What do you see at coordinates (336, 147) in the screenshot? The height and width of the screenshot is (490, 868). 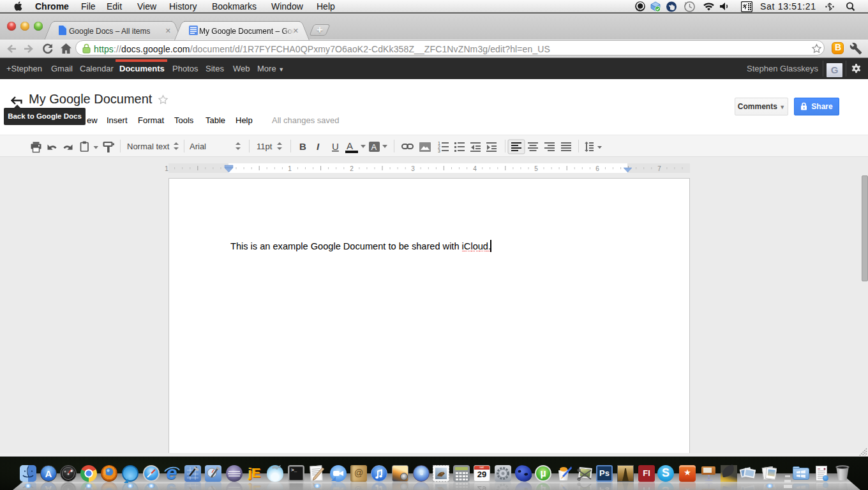 I see `svg-text: U` at bounding box center [336, 147].